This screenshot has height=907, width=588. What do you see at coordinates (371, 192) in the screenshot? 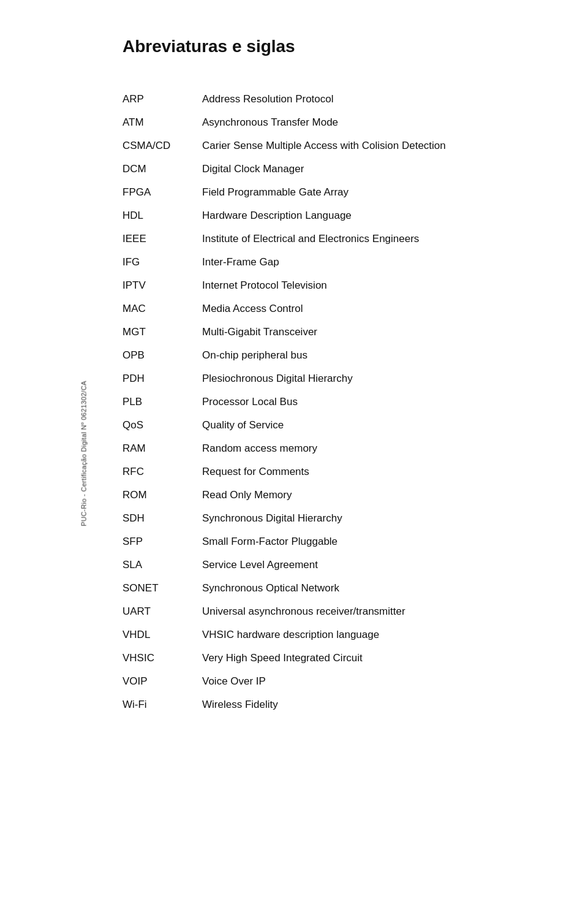
I see `abbr-definition: Field Programmable Gate Array` at bounding box center [371, 192].